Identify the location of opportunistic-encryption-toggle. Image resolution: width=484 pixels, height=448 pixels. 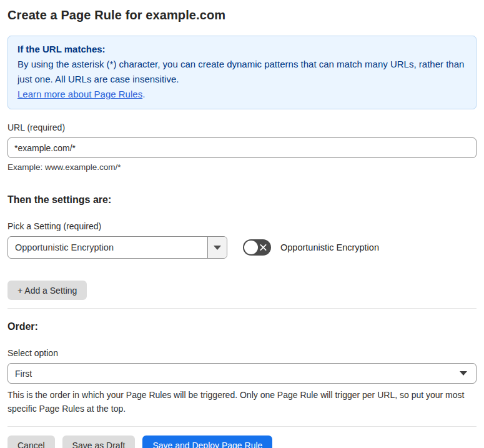
(257, 247).